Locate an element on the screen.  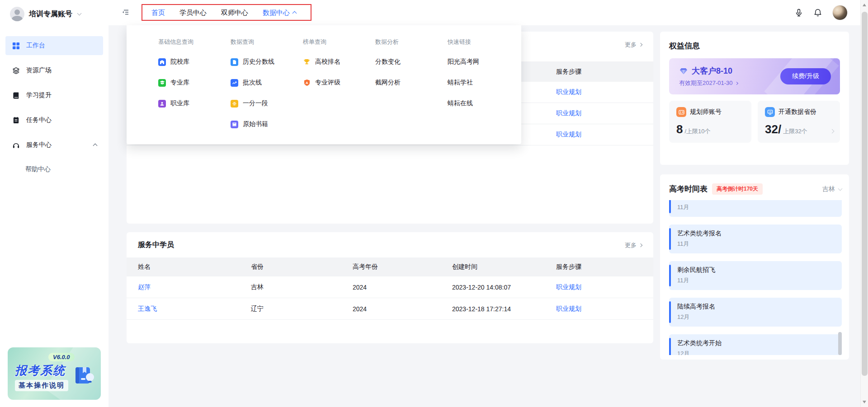
menu-item-career-db: 职业库 is located at coordinates (194, 103).